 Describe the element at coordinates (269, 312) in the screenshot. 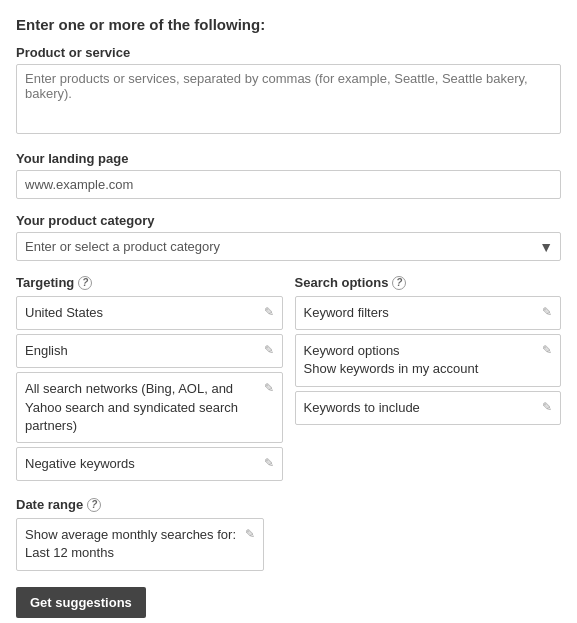

I see `edit-icon-location: ✎` at that location.